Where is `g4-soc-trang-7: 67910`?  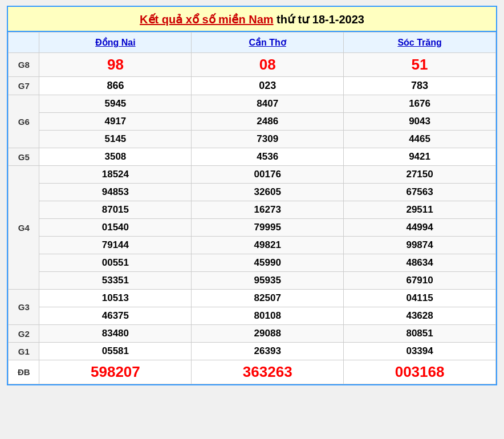 g4-soc-trang-7: 67910 is located at coordinates (420, 281).